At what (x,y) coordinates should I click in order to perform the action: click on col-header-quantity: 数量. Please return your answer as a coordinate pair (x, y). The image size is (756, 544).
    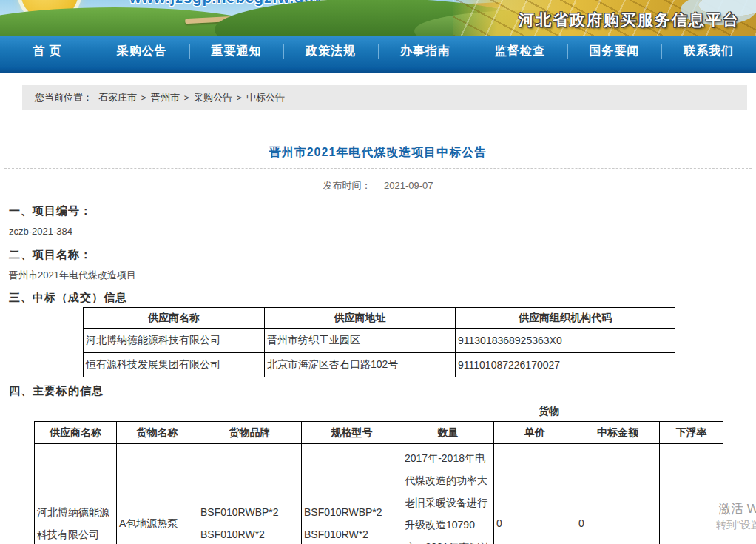
    Looking at the image, I should click on (448, 433).